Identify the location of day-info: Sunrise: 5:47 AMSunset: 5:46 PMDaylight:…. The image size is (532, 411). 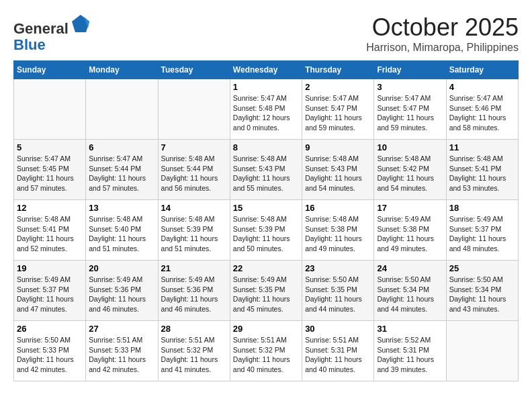
(482, 113).